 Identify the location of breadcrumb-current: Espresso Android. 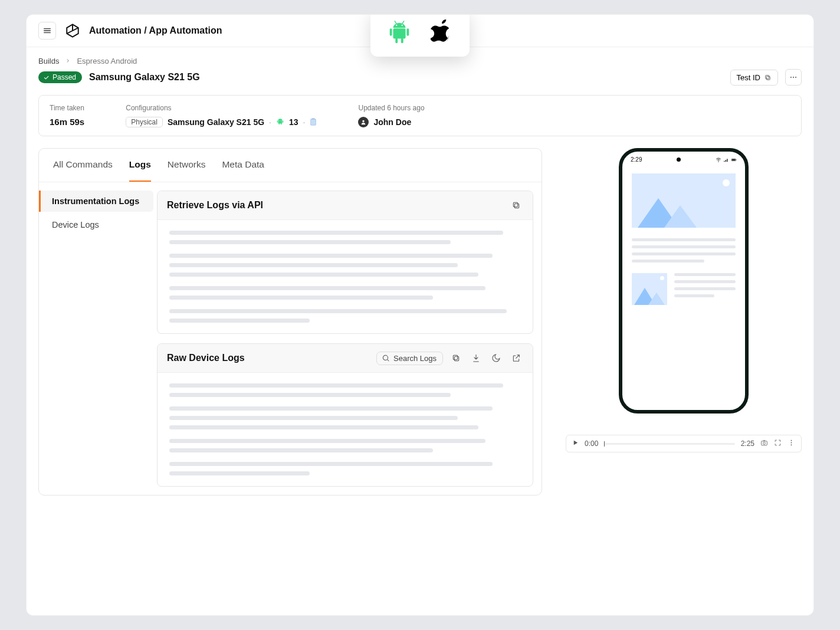
(107, 61).